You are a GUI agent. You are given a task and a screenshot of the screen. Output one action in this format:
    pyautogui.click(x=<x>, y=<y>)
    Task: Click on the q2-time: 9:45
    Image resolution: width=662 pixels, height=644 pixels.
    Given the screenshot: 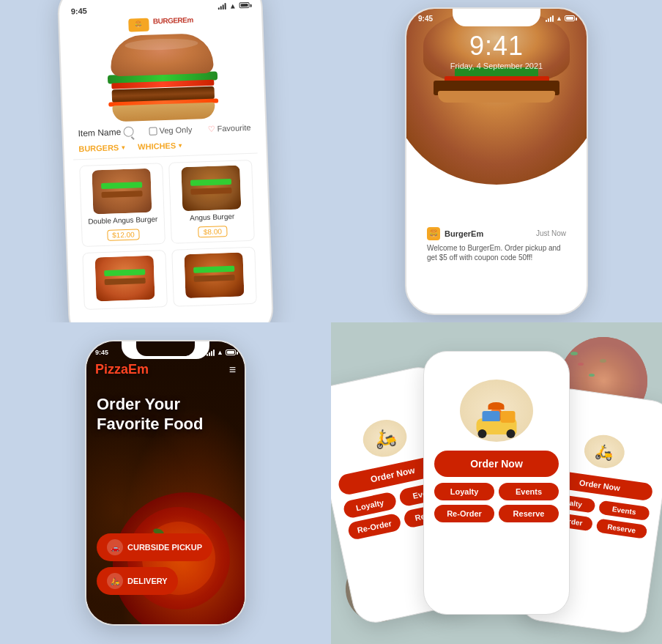 What is the action you would take?
    pyautogui.click(x=425, y=19)
    